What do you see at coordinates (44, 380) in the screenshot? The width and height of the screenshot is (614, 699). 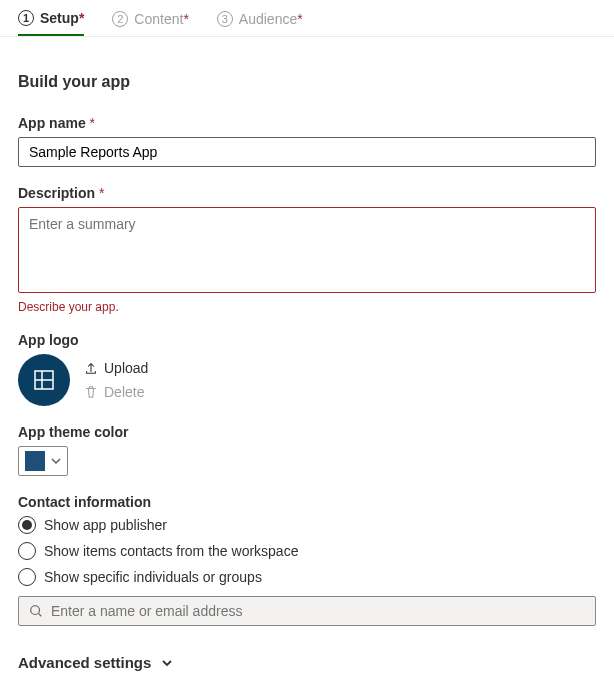 I see `app-logo-icon` at bounding box center [44, 380].